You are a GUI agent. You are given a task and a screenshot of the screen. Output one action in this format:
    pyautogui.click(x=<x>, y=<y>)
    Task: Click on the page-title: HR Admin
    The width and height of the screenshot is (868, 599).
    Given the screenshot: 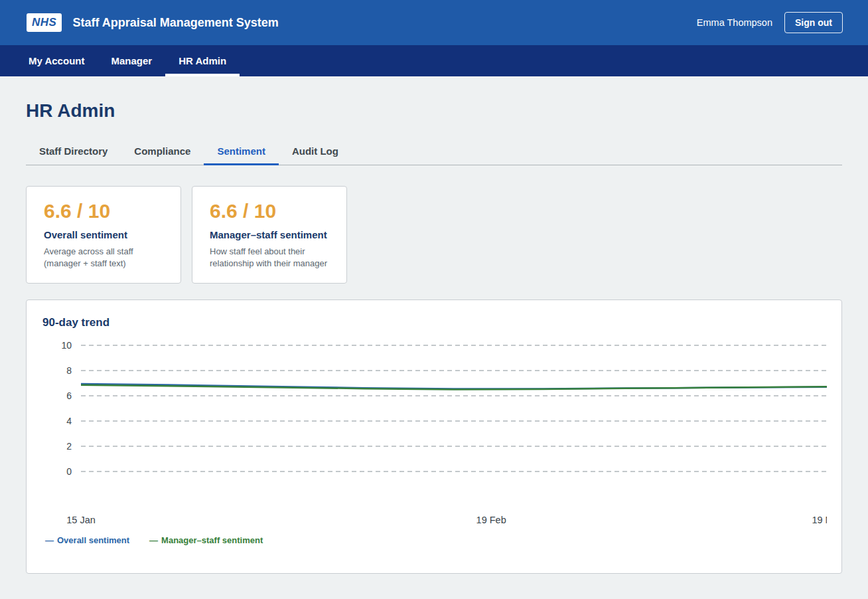 What is the action you would take?
    pyautogui.click(x=434, y=111)
    